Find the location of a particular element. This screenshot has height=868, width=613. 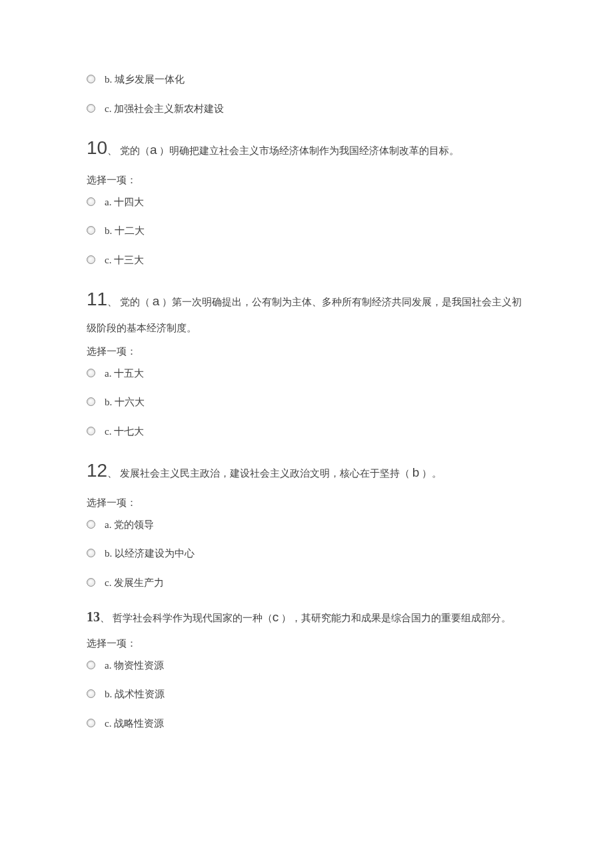

option-row: c. 发展生产力 is located at coordinates (306, 583).